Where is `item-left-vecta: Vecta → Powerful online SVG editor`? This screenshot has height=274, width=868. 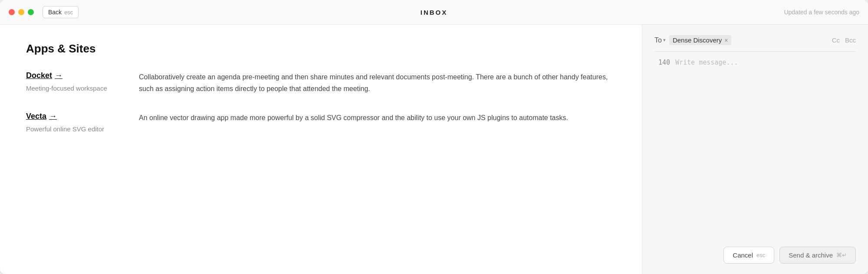
item-left-vecta: Vecta → Powerful online SVG editor is located at coordinates (74, 123).